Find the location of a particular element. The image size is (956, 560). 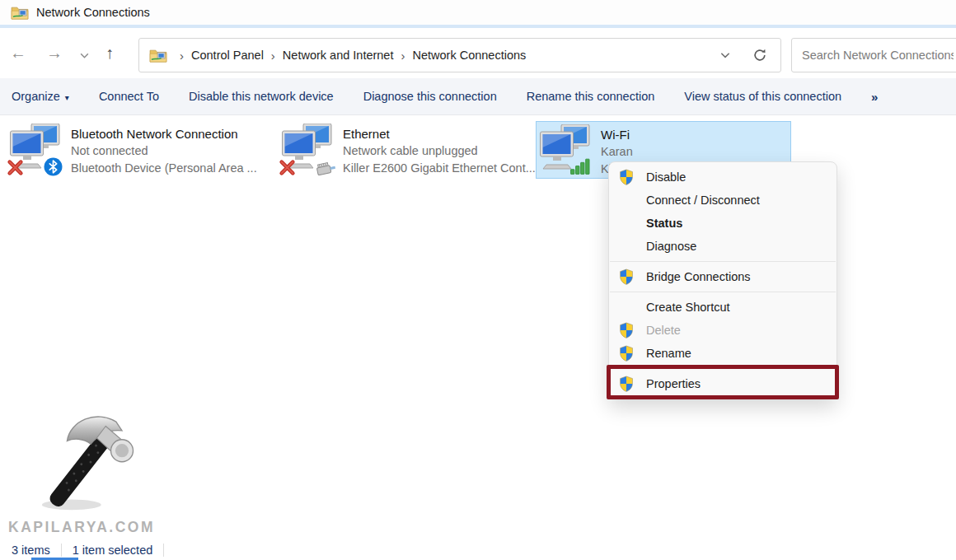

connection-device: Killer E2600 Gigabit Ethernet Cont... is located at coordinates (439, 168).